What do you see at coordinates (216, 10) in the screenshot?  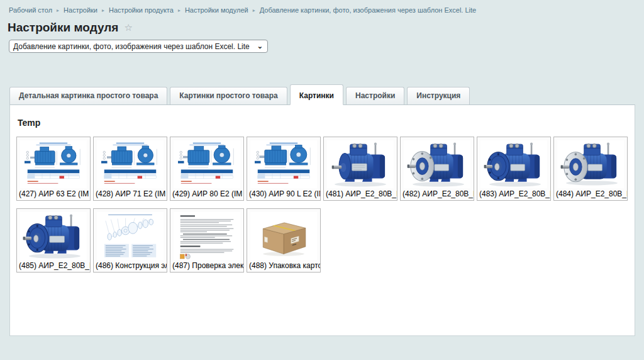 I see `breadcrumb-link-module-settings: Настройки модулей` at bounding box center [216, 10].